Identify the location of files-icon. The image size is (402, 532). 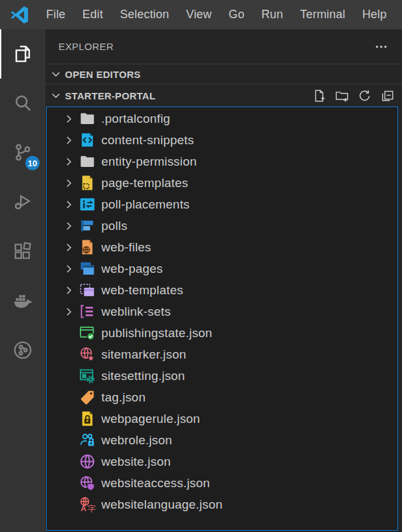
(23, 54).